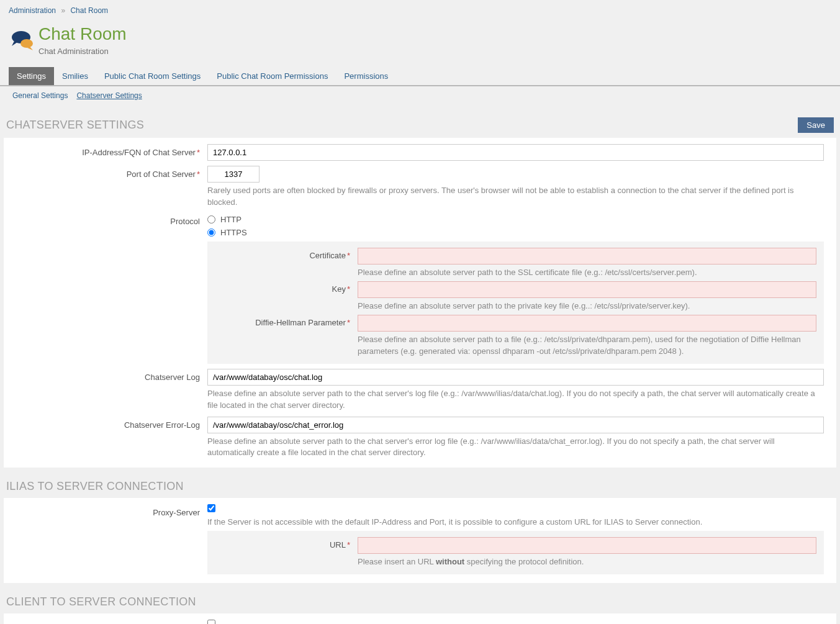 Image resolution: width=840 pixels, height=624 pixels. What do you see at coordinates (286, 287) in the screenshot?
I see `label-key: Key*` at bounding box center [286, 287].